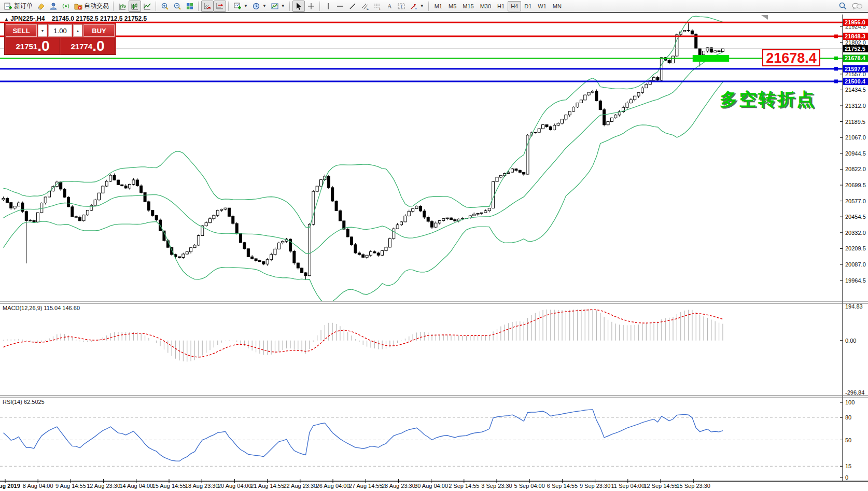  What do you see at coordinates (514, 6) in the screenshot?
I see `timeframe-H4: H4` at bounding box center [514, 6].